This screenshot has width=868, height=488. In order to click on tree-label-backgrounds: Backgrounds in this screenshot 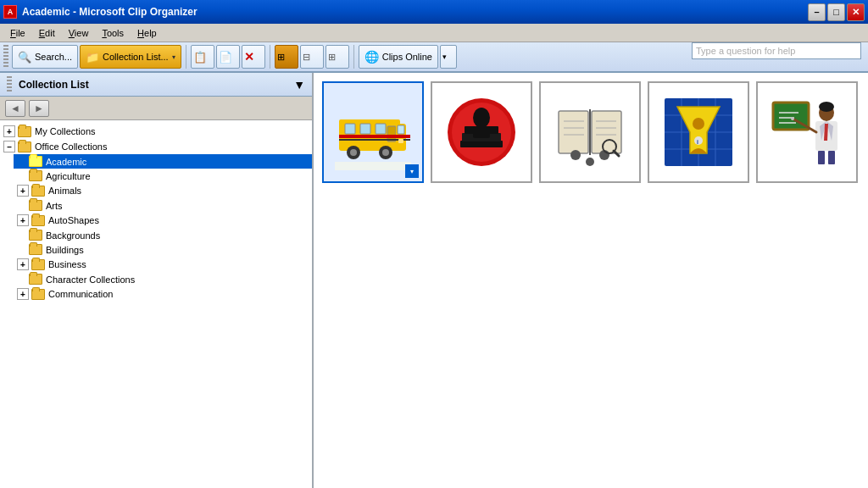, I will do `click(73, 236)`.